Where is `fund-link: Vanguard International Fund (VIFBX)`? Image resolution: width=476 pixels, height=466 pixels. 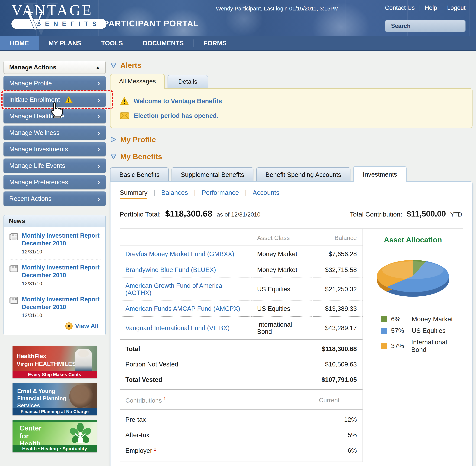 fund-link: Vanguard International Fund (VIFBX) is located at coordinates (186, 328).